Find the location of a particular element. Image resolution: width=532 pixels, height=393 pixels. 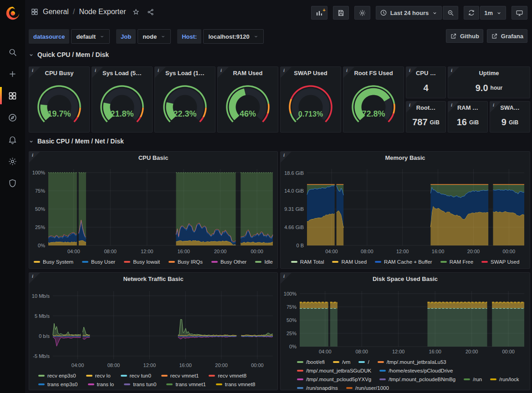

legend-item: /tmp/.mount_pcloud5pYXVg is located at coordinates (334, 379).